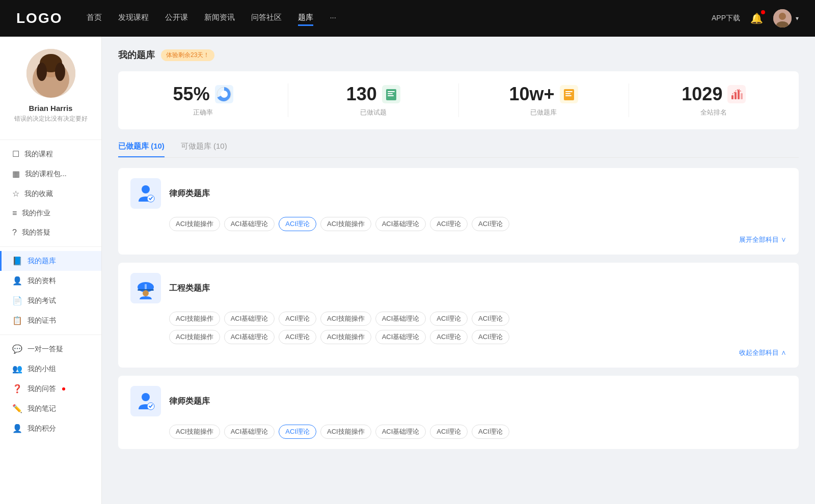  What do you see at coordinates (458, 353) in the screenshot?
I see `qbank-collapse-btn-engineer: 收起全部科目 ∧` at bounding box center [458, 353].